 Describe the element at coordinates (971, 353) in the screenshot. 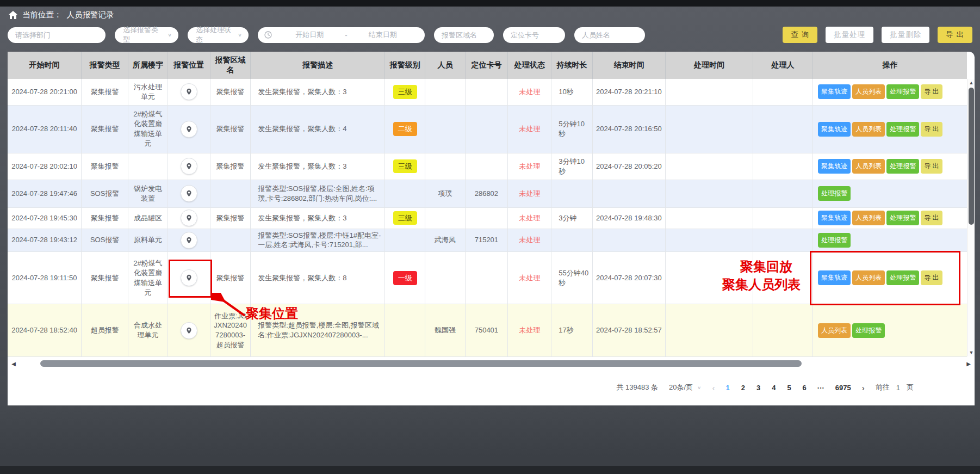

I see `scroll-down-icon: ▼` at that location.